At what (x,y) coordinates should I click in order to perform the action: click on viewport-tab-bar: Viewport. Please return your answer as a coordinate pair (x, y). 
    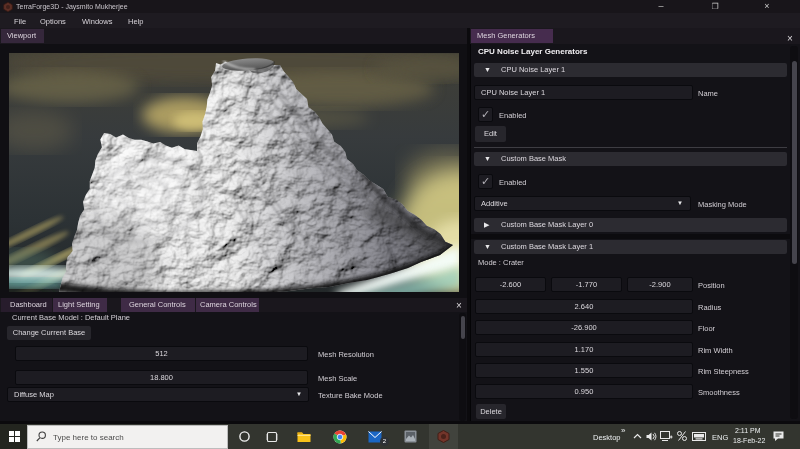
    Looking at the image, I should click on (234, 36).